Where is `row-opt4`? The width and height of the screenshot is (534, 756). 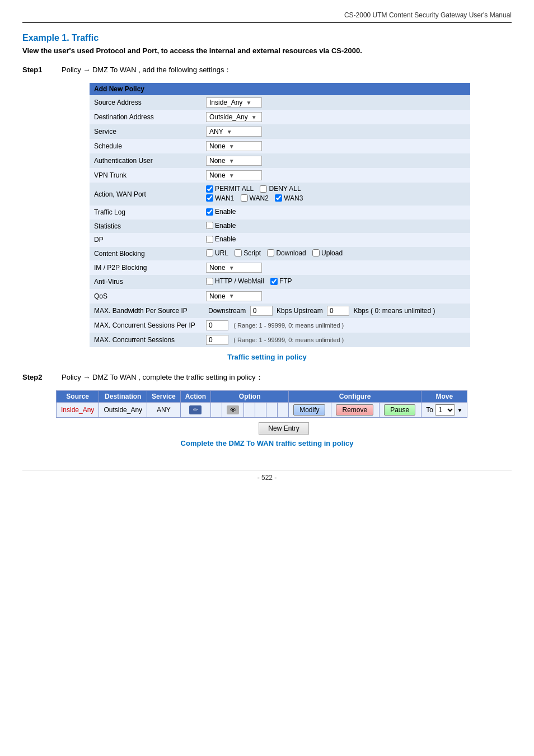 row-opt4 is located at coordinates (261, 410).